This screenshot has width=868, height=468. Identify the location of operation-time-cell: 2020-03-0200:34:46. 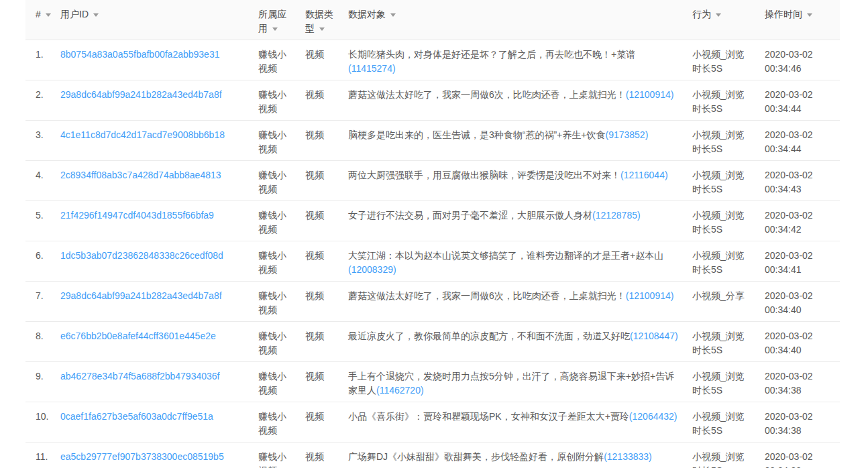
(802, 60).